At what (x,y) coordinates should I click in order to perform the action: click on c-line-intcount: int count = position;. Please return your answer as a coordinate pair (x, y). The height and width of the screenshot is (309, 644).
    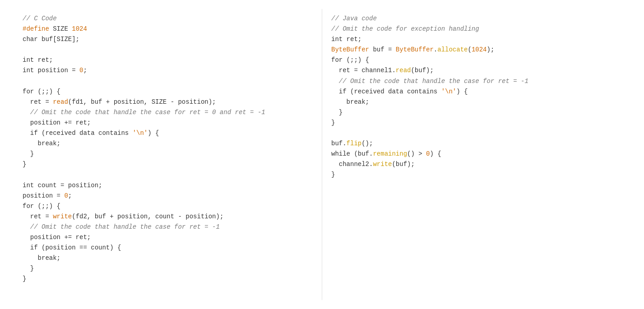
    Looking at the image, I should click on (168, 186).